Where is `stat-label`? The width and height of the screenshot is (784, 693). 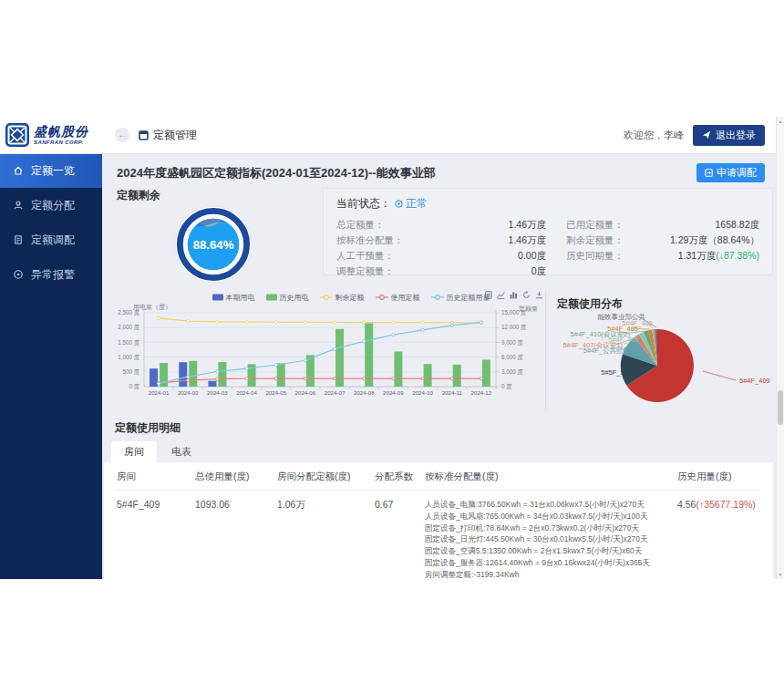
stat-label is located at coordinates (614, 272).